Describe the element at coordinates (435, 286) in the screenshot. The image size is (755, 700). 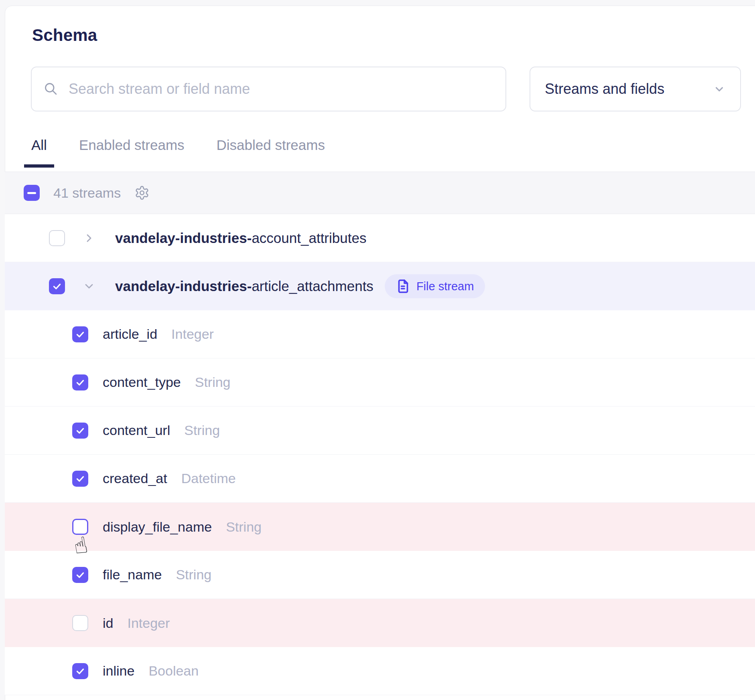
I see `file-stream-badge: File stream` at that location.